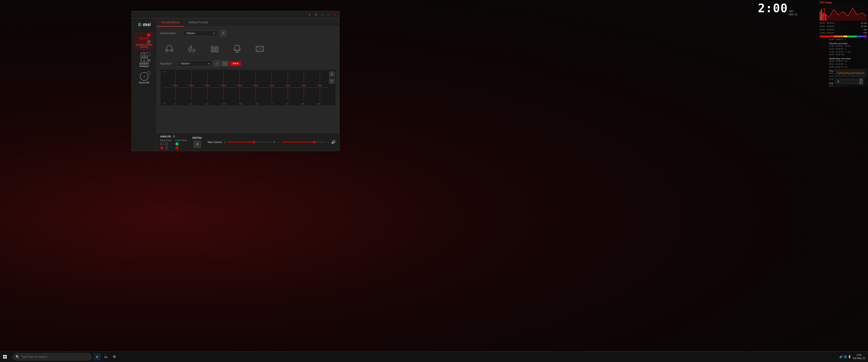  What do you see at coordinates (225, 63) in the screenshot?
I see `eq-adjust-button: —` at bounding box center [225, 63].